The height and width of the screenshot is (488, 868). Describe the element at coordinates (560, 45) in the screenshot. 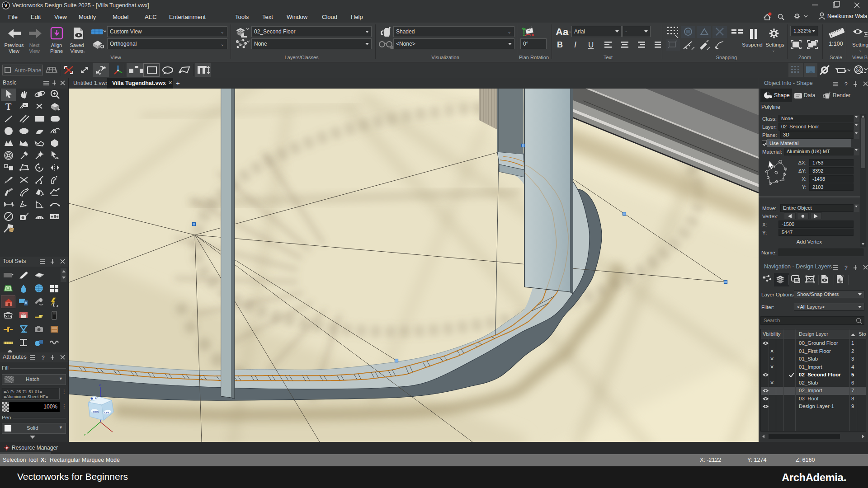

I see `svg-text: B` at that location.